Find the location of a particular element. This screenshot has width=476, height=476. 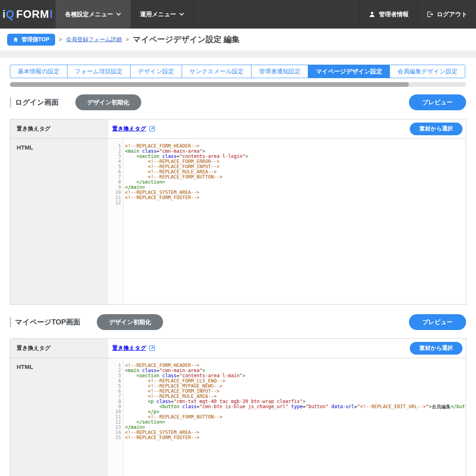

tab-bar: 基本情報の設定フォーム項目設定デザイン設定サンクスメール設定管理者通知設定マイペ… is located at coordinates (238, 71).